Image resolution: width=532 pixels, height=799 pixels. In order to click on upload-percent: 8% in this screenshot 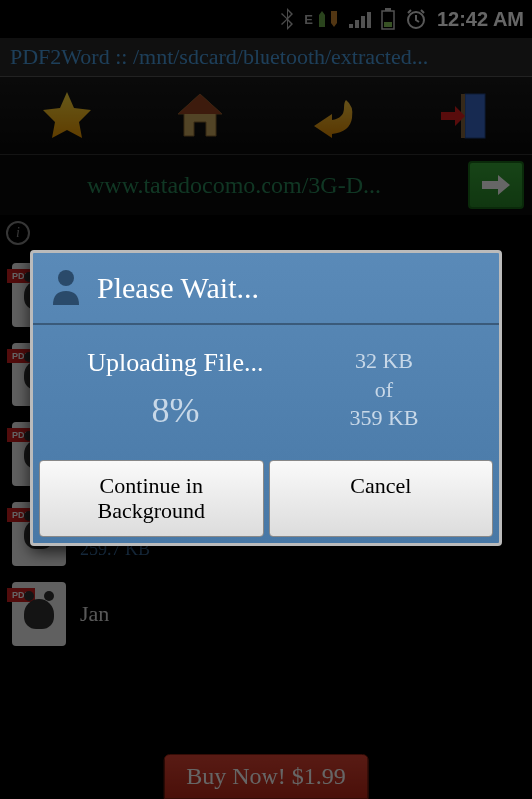, I will do `click(176, 410)`.